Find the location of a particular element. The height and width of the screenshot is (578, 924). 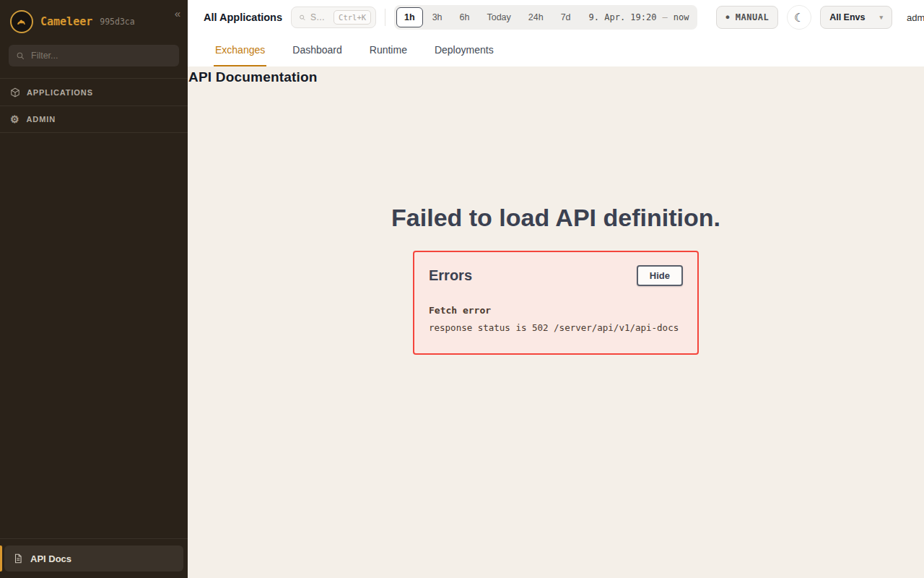

sidebar-filter is located at coordinates (94, 56).